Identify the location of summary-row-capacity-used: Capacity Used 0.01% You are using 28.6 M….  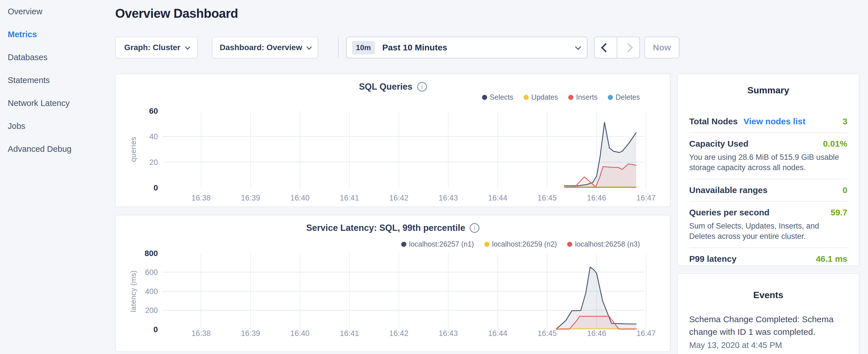
(768, 156).